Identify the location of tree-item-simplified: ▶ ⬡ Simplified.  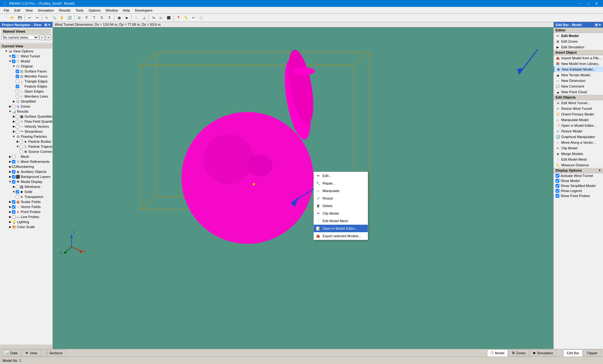
(26, 101).